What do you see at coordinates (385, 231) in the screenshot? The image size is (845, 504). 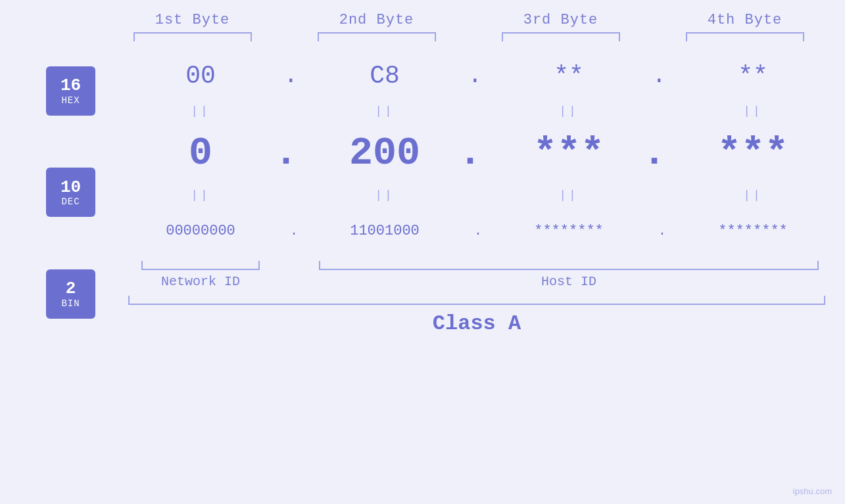 I see `bin-b2-value: 11001000` at bounding box center [385, 231].